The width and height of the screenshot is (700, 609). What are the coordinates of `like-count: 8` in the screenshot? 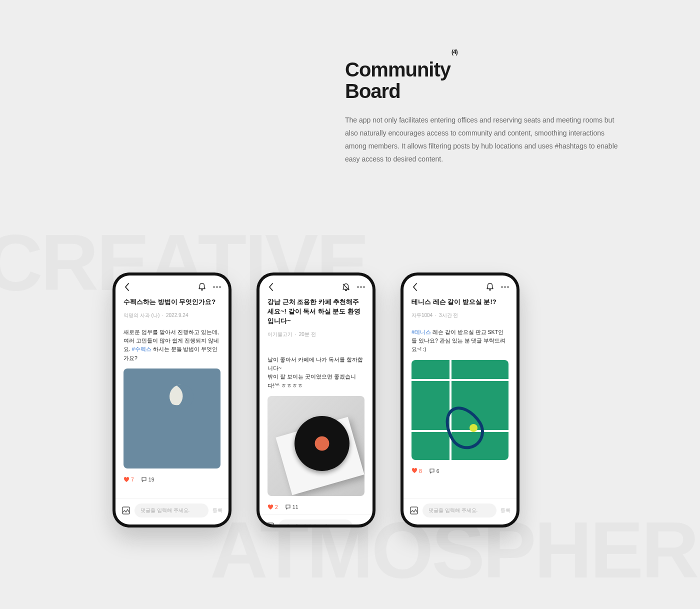 It's located at (420, 471).